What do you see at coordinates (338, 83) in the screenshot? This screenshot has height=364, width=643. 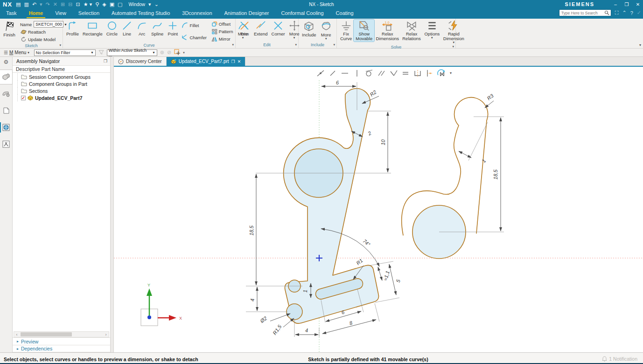 I see `dim-width-top: 6` at bounding box center [338, 83].